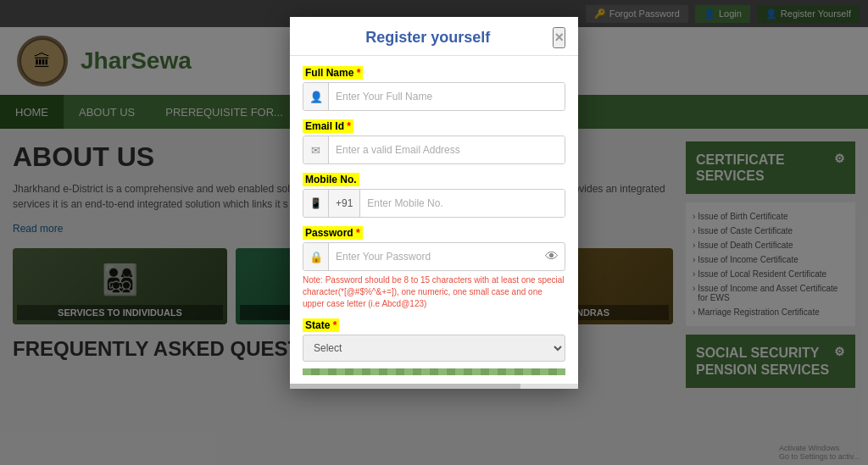 Image resolution: width=868 pixels, height=465 pixels. I want to click on scroll-indicator, so click(434, 372).